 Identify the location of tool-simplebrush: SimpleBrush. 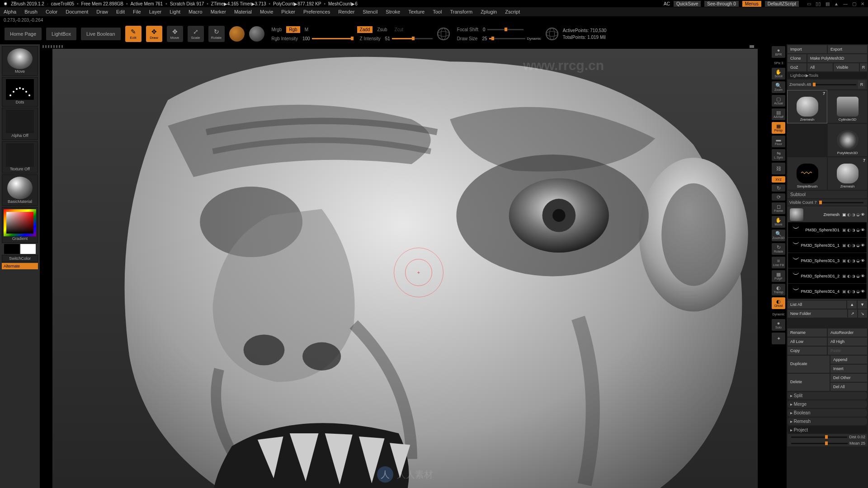
(807, 174).